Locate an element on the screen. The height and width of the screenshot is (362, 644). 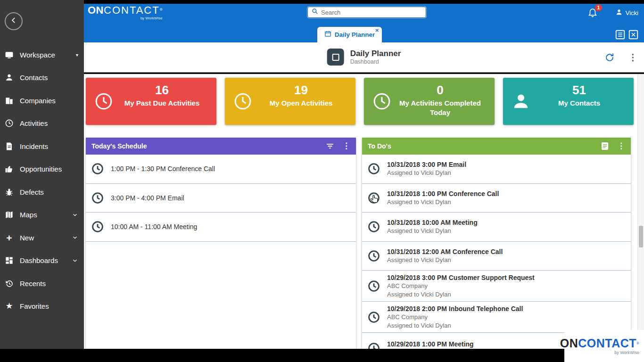
stat-cards-row: 16 My Past Due Activities 19 My Open Act… is located at coordinates (360, 101).